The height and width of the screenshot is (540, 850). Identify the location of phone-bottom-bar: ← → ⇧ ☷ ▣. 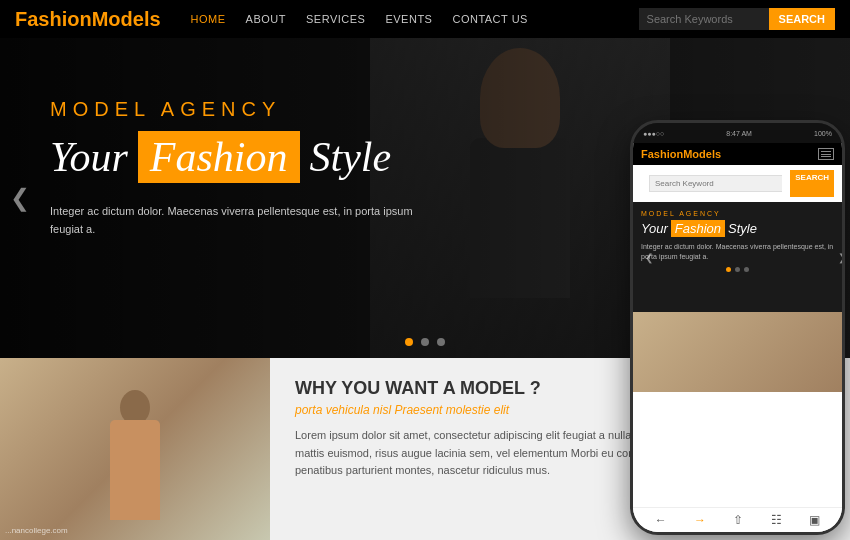
(738, 520).